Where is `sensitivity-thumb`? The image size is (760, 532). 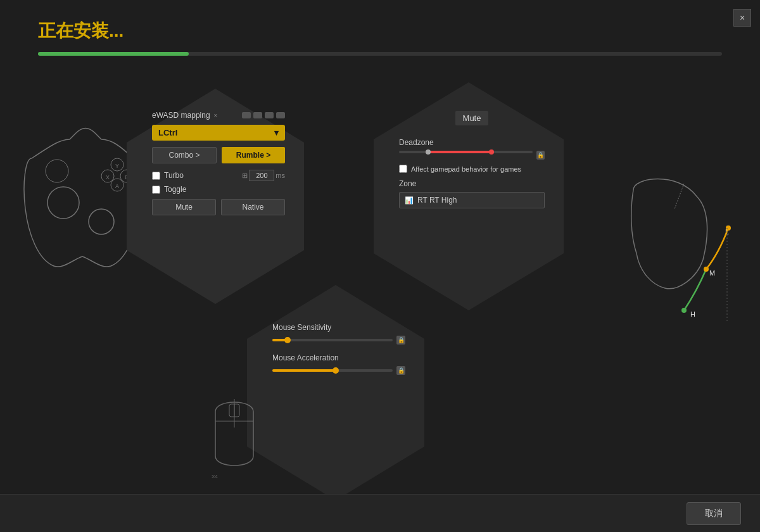 sensitivity-thumb is located at coordinates (288, 340).